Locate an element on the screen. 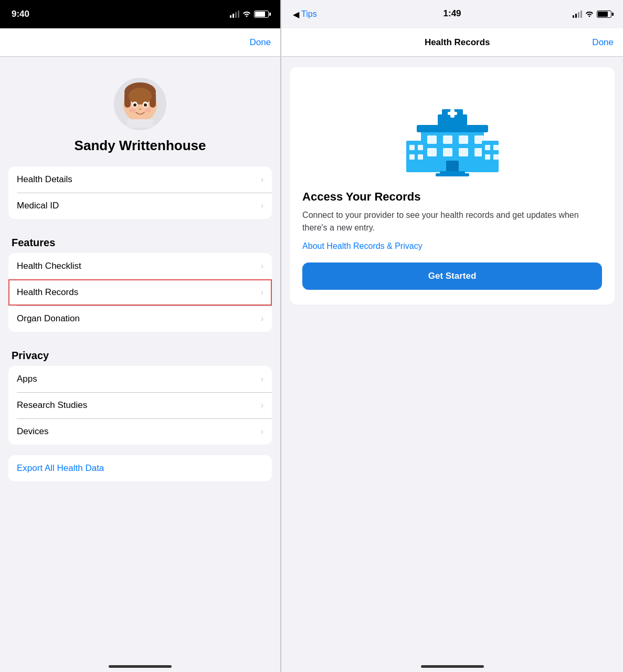  devices-item: Devices › is located at coordinates (140, 432).